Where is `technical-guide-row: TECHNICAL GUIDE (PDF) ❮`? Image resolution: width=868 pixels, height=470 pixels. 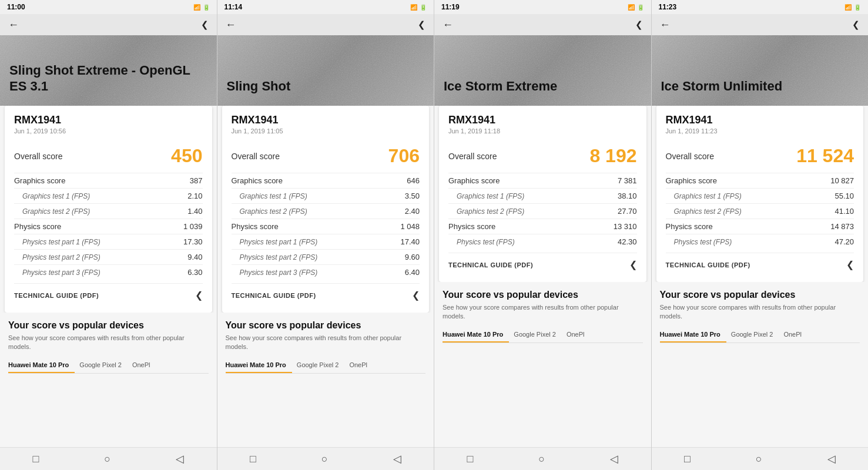 technical-guide-row: TECHNICAL GUIDE (PDF) ❮ is located at coordinates (760, 263).